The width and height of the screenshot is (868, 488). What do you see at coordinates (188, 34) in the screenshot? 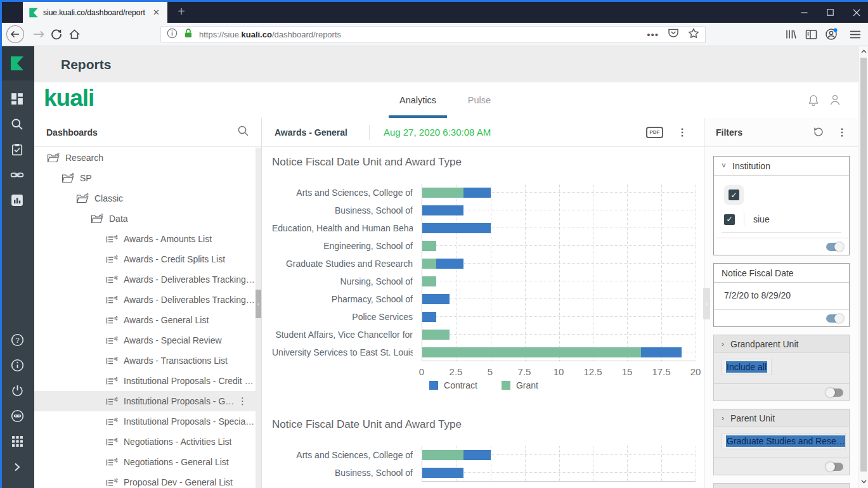
I see `lock-icon` at bounding box center [188, 34].